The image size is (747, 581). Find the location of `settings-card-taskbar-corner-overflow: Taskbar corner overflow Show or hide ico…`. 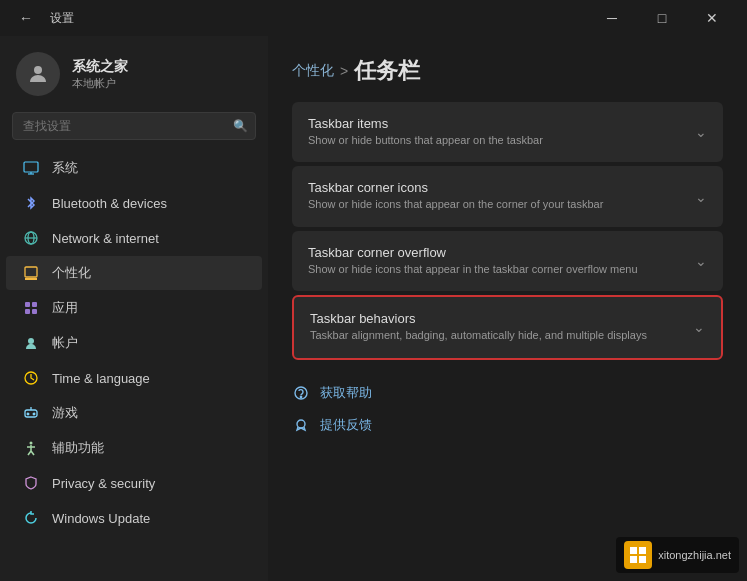

settings-card-taskbar-corner-overflow: Taskbar corner overflow Show or hide ico… is located at coordinates (508, 261).